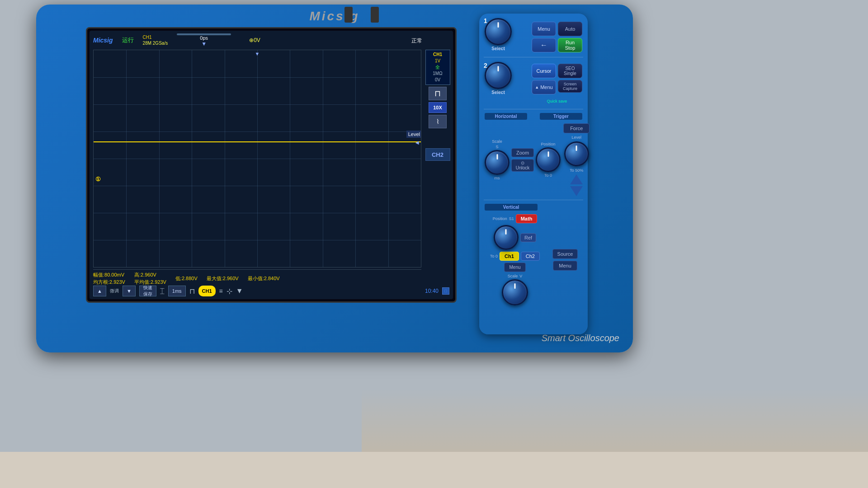  What do you see at coordinates (544, 45) in the screenshot?
I see `back-btn: ←` at bounding box center [544, 45].